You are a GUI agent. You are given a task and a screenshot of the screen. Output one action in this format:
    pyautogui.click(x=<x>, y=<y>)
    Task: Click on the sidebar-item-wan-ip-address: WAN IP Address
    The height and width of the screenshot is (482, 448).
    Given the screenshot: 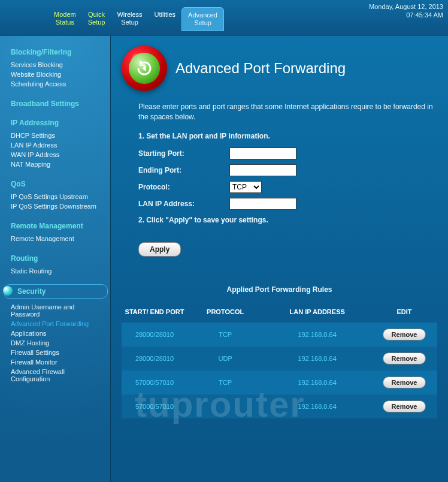 What is the action you would take?
    pyautogui.click(x=57, y=155)
    